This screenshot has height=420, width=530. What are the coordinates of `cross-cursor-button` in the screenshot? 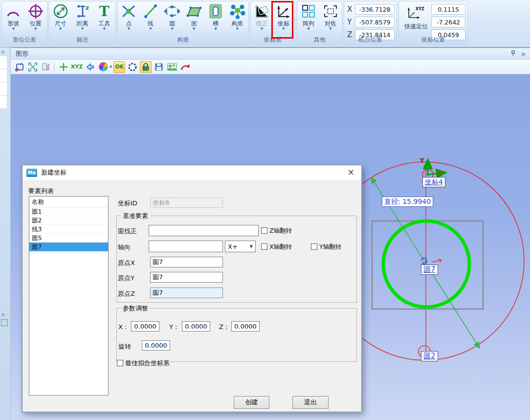 It's located at (64, 67).